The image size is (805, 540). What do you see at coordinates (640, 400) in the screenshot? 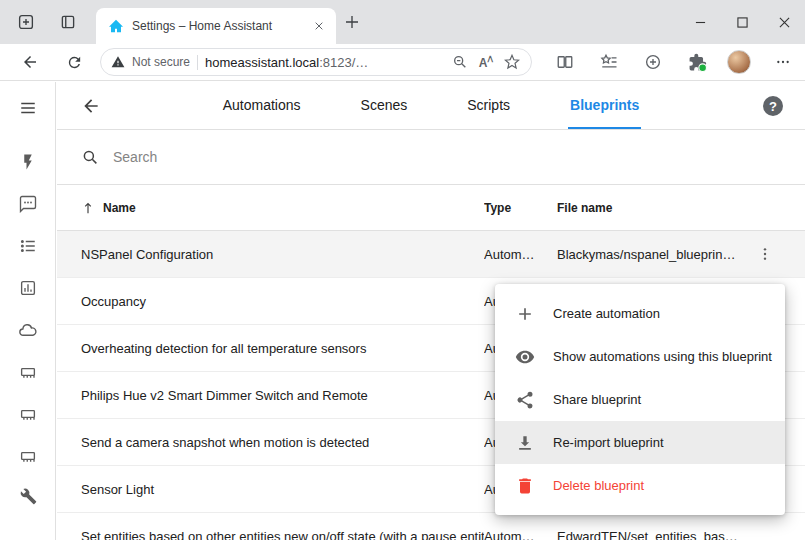
I see `menu-item-share-blueprint: Share blueprint` at bounding box center [640, 400].